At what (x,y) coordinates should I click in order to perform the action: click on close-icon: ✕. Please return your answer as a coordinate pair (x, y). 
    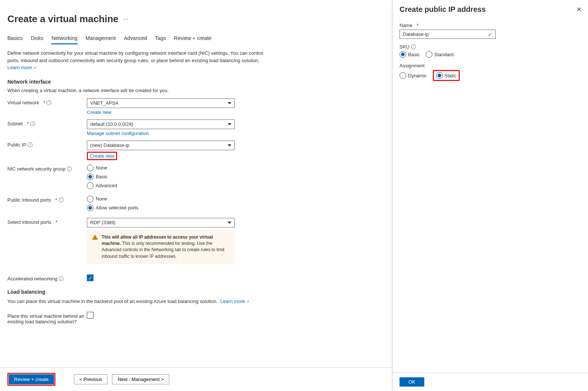
    Looking at the image, I should click on (579, 10).